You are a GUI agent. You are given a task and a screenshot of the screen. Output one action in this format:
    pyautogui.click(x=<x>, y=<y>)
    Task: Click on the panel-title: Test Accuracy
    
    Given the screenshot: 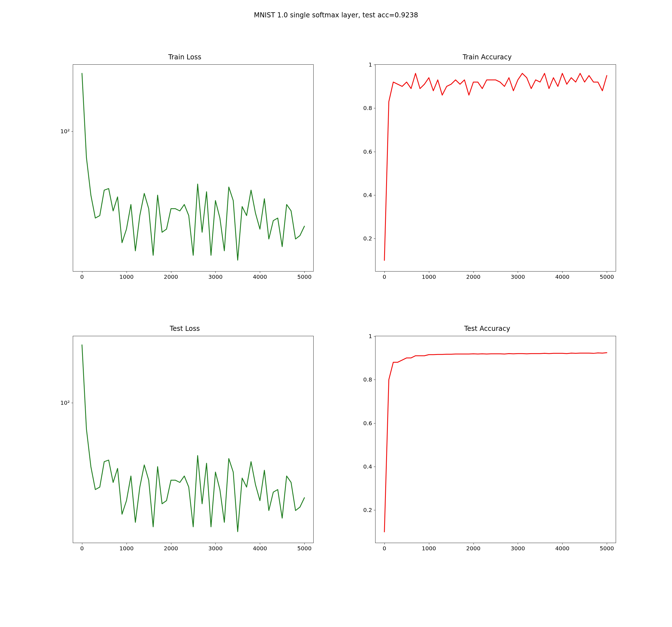 What is the action you would take?
    pyautogui.click(x=487, y=329)
    